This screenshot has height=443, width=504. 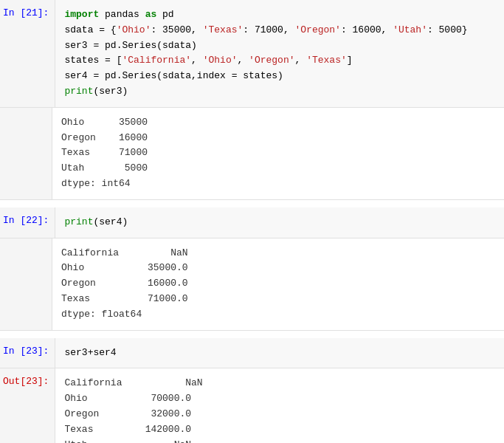 What do you see at coordinates (278, 139) in the screenshot?
I see `output-line: Oregon 16000` at bounding box center [278, 139].